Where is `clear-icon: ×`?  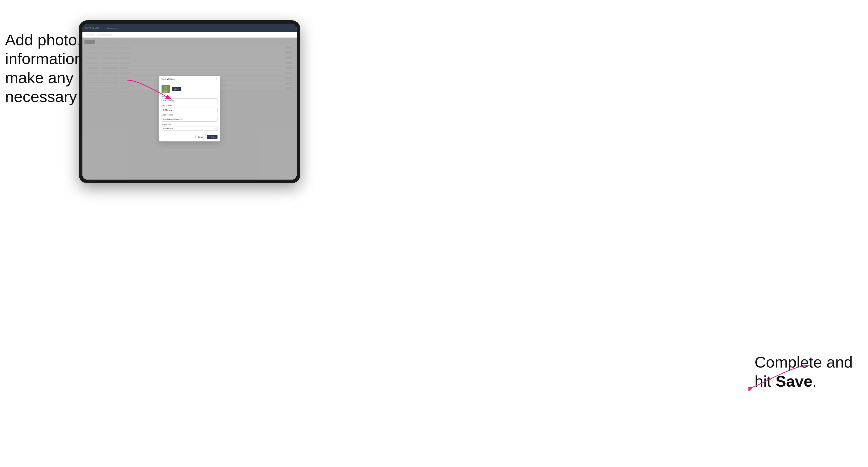
clear-icon: × is located at coordinates (214, 128).